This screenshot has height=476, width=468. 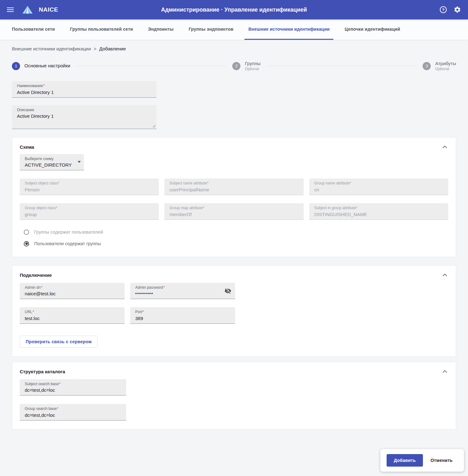 What do you see at coordinates (440, 66) in the screenshot?
I see `step-3-attributes: 3 Атрибуты Optional` at bounding box center [440, 66].